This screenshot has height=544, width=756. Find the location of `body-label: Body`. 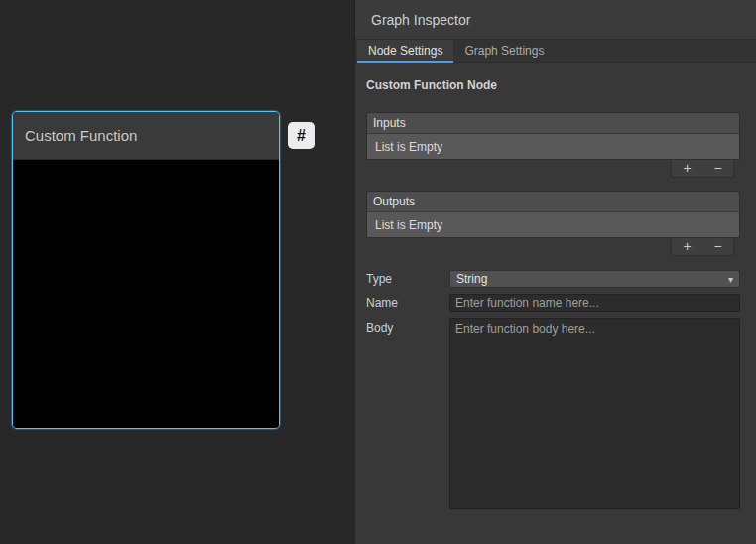

body-label: Body is located at coordinates (408, 326).